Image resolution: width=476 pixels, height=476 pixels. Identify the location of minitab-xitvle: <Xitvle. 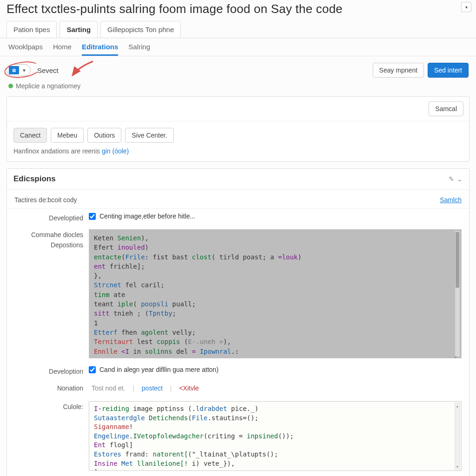
(189, 388).